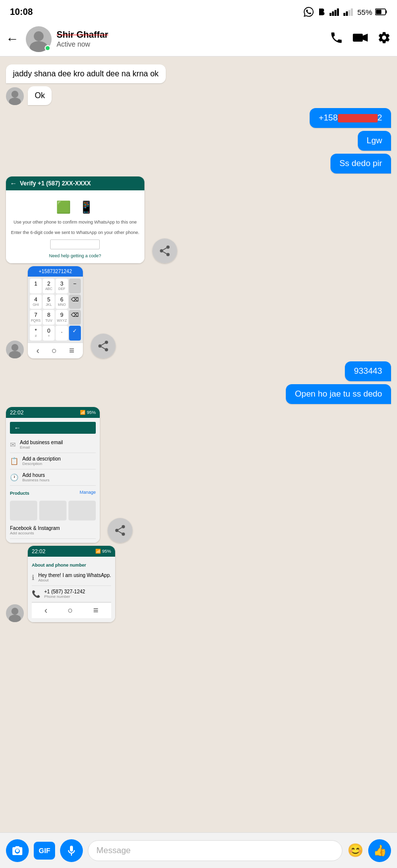 Image resolution: width=397 pixels, height=868 pixels. I want to click on key-minus: −, so click(75, 286).